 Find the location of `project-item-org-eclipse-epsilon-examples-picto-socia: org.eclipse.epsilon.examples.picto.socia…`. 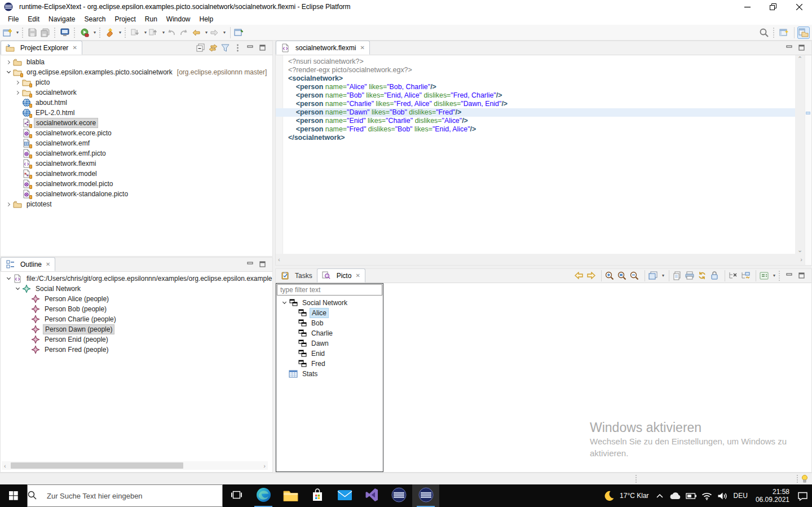

project-item-org-eclipse-epsilon-examples-picto-socia: org.eclipse.epsilon.examples.picto.socia… is located at coordinates (136, 72).